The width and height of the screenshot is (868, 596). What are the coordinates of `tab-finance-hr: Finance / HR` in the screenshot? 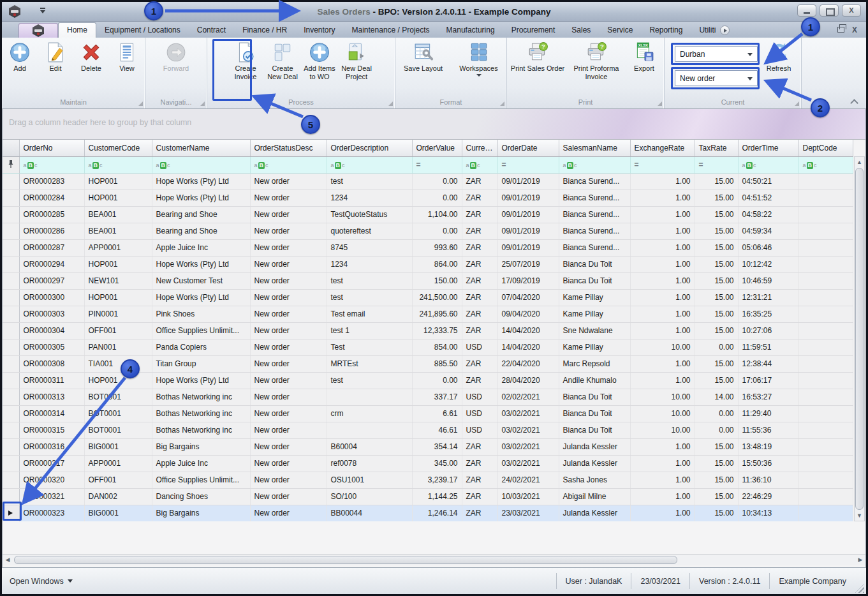 It's located at (265, 31).